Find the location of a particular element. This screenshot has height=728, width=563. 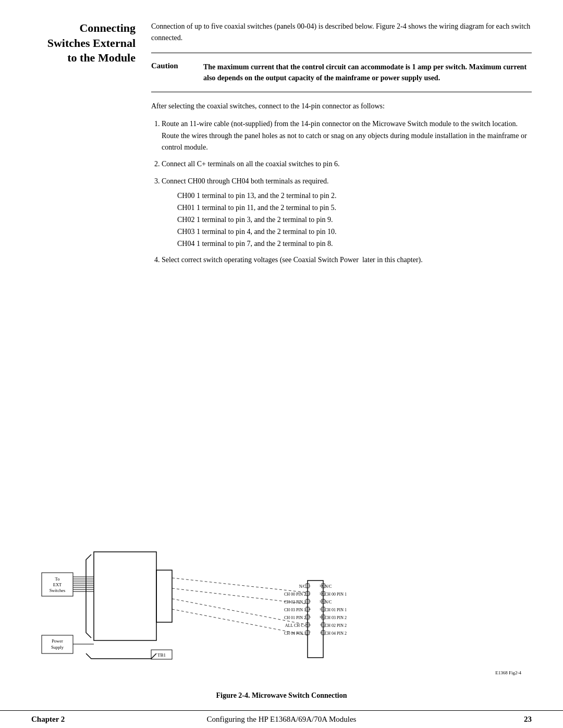

step-1-text: Route an 11-wire cable (not-supplied) fr… is located at coordinates (344, 135).